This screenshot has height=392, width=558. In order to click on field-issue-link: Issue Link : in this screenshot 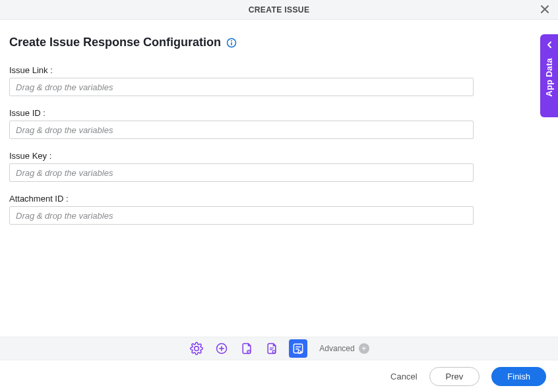, I will do `click(279, 80)`.